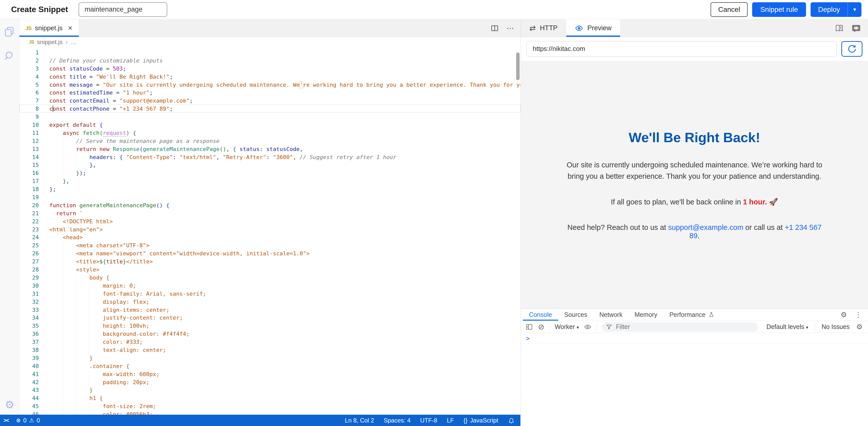 The image size is (868, 426). What do you see at coordinates (270, 382) in the screenshot?
I see `code-line-42: 42 padding: 20px;` at bounding box center [270, 382].